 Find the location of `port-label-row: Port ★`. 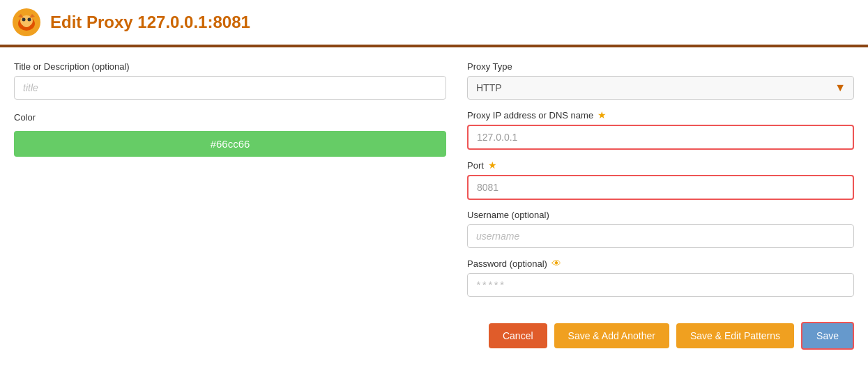

port-label-row: Port ★ is located at coordinates (661, 165).